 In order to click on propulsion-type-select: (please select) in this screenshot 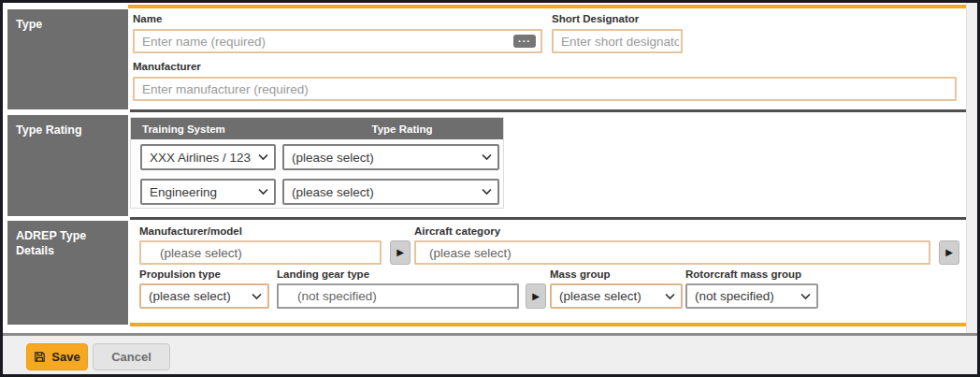, I will do `click(204, 296)`.